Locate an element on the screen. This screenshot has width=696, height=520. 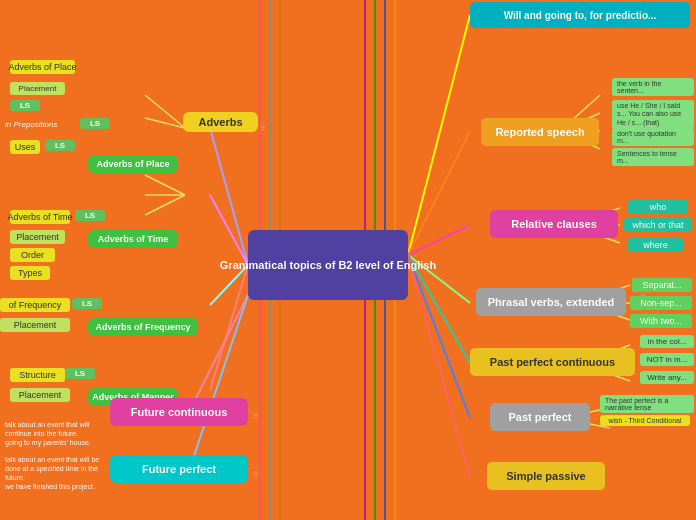
ls-badge-2: LS is located at coordinates (95, 124).